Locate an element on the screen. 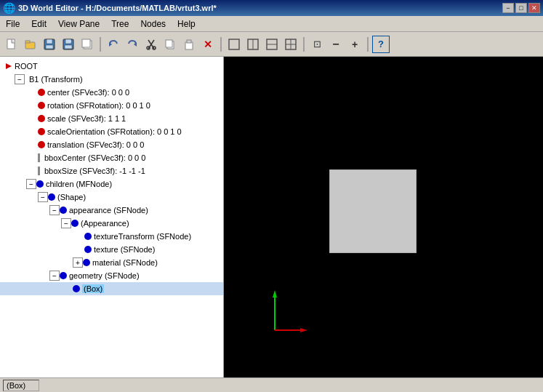 Image resolution: width=543 pixels, height=392 pixels. quad-view-button is located at coordinates (291, 44).